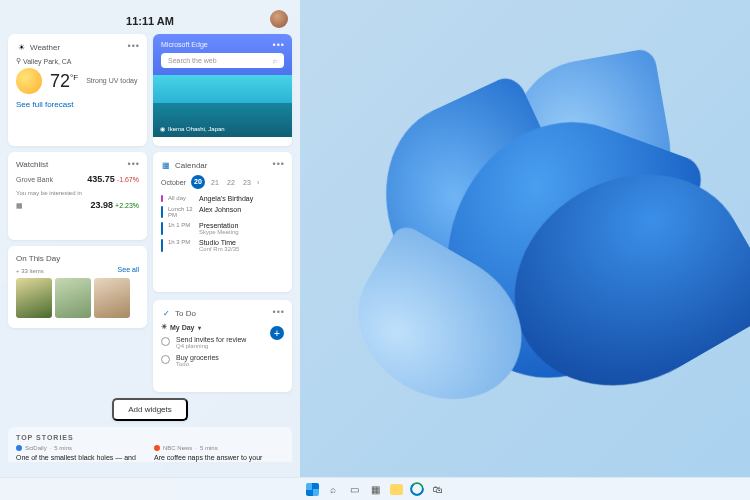  I want to click on watchlist-more-icon: •••, so click(134, 164).